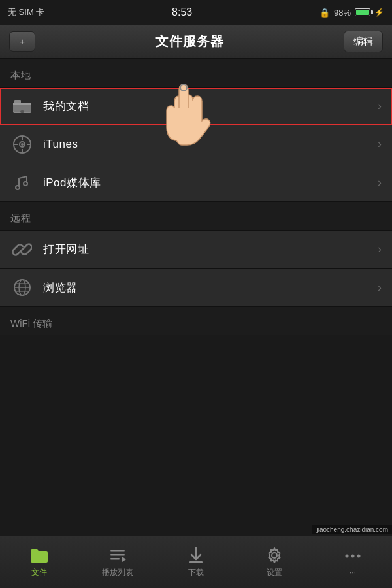 This screenshot has height=588, width=392. Describe the element at coordinates (196, 73) in the screenshot. I see `local-section-header: 本地` at that location.